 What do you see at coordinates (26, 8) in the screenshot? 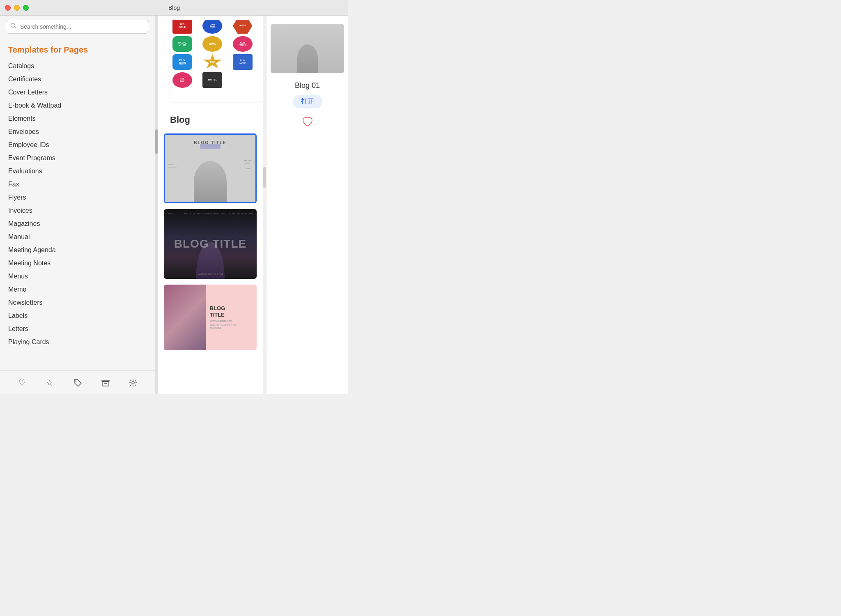
I see `maximize-button` at bounding box center [26, 8].